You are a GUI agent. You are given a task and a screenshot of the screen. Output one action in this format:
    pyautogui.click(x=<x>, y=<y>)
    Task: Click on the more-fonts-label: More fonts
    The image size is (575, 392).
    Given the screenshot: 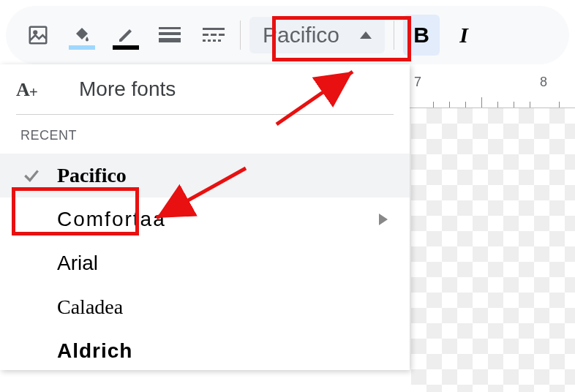 What is the action you would take?
    pyautogui.click(x=127, y=89)
    